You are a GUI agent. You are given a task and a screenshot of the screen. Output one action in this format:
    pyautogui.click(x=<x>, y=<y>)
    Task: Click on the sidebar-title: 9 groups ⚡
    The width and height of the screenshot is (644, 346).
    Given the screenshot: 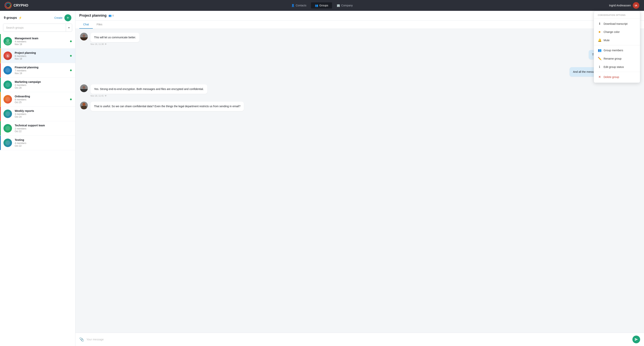 What is the action you would take?
    pyautogui.click(x=13, y=18)
    